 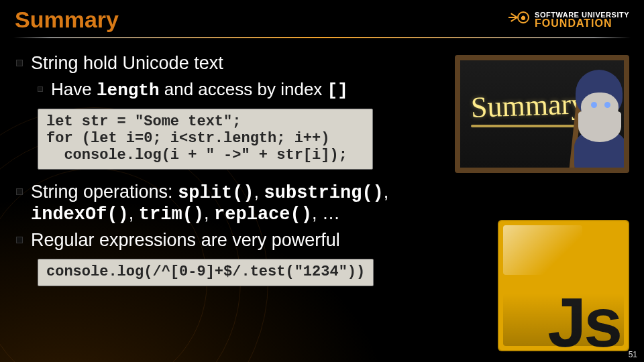 What do you see at coordinates (263, 215) in the screenshot?
I see `code-inline-op: replace()` at bounding box center [263, 215].